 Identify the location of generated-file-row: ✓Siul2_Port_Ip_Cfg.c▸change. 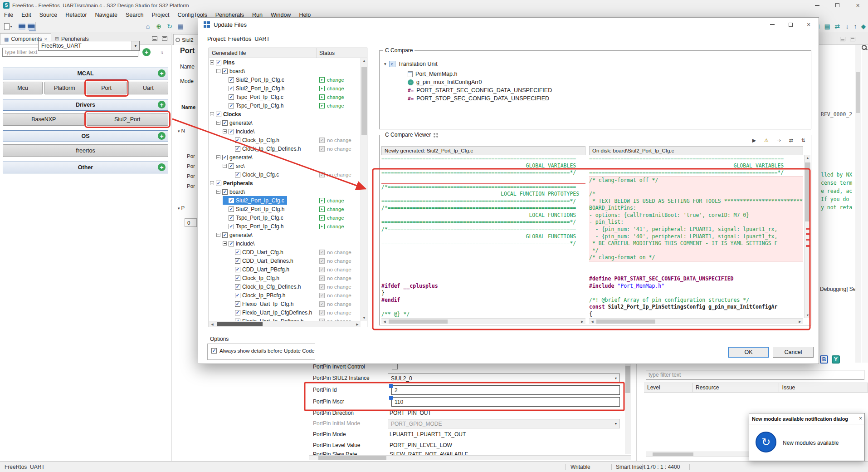
(285, 201).